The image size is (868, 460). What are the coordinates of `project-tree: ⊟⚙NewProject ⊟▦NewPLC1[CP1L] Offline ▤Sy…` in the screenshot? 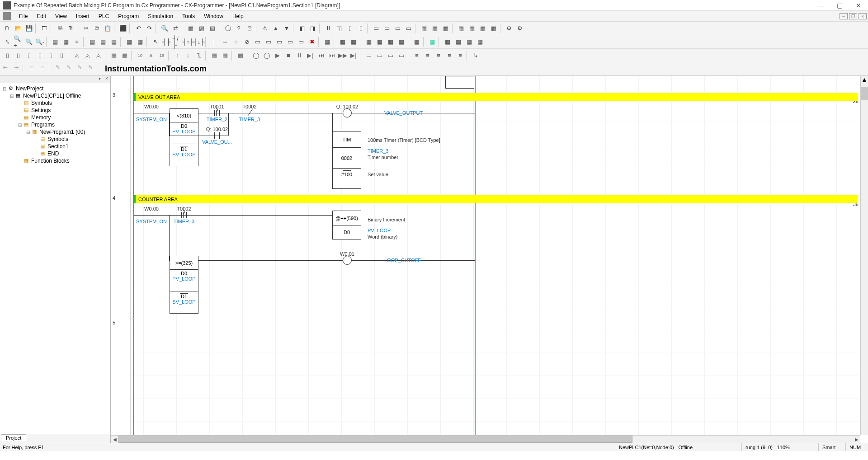 It's located at (55, 258).